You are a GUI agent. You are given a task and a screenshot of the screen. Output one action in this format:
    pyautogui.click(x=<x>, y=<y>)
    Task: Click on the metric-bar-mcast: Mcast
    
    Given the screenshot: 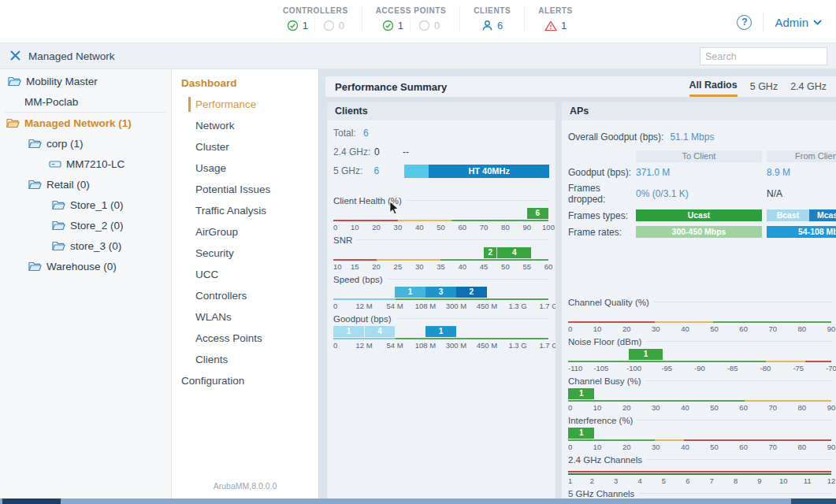 What is the action you would take?
    pyautogui.click(x=823, y=216)
    